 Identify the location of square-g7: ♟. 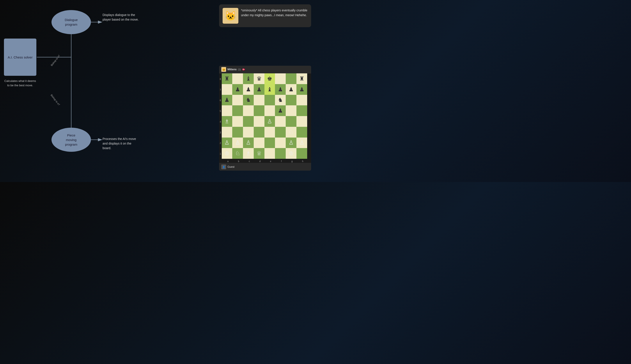
(291, 90).